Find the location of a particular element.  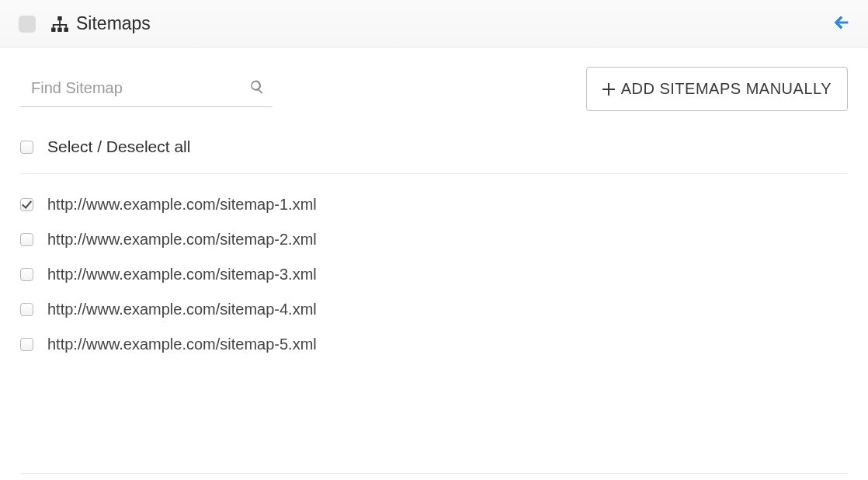

footer-divider is located at coordinates (434, 474).